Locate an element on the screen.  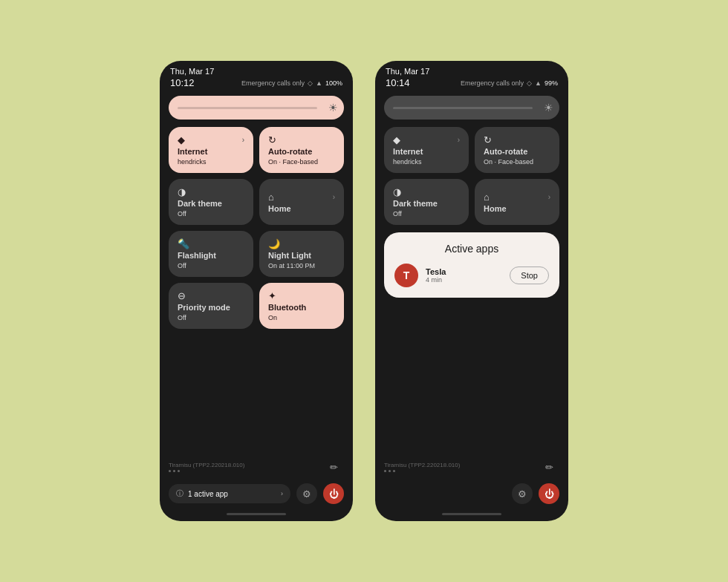
edit-icon-right: ✏ is located at coordinates (549, 467).